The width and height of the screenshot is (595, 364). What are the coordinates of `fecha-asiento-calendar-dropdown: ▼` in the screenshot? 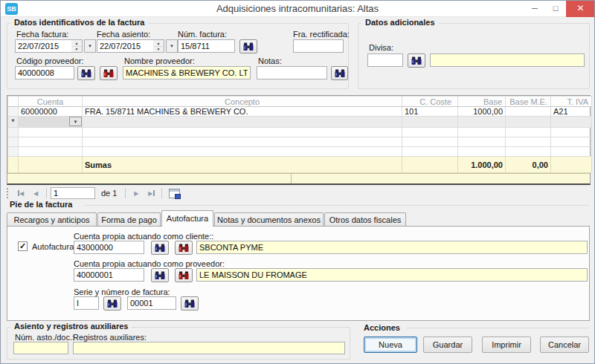 It's located at (172, 46).